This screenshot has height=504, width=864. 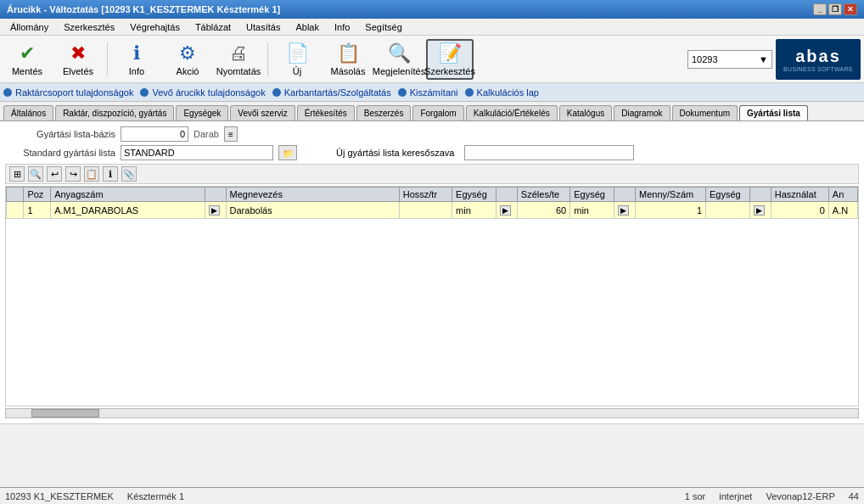 I want to click on inner-toolbar: ⊞ 🔍 ↩ ↪ 📋 ℹ 📎, so click(x=432, y=174).